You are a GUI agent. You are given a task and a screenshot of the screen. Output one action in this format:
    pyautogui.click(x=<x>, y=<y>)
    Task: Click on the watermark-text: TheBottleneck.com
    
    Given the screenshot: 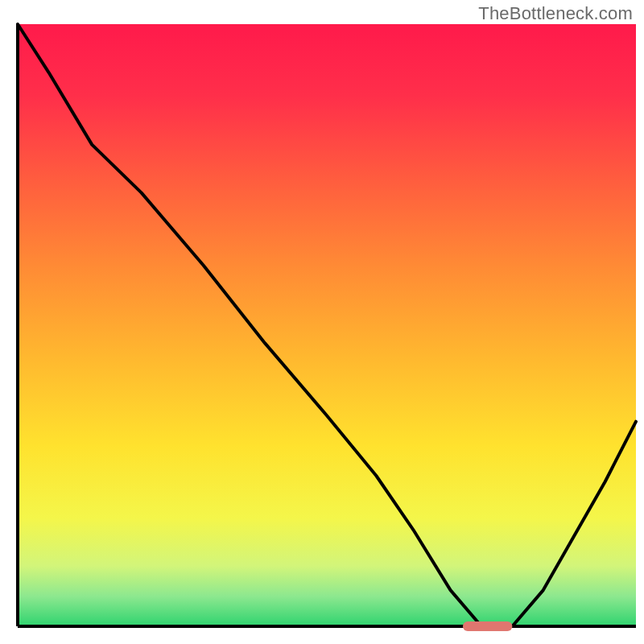 What is the action you would take?
    pyautogui.click(x=555, y=14)
    